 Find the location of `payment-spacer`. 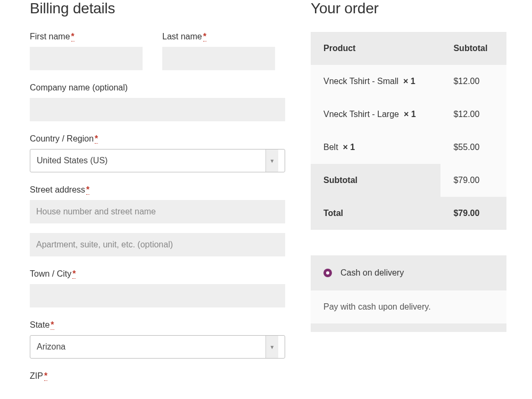

payment-spacer is located at coordinates (409, 328).